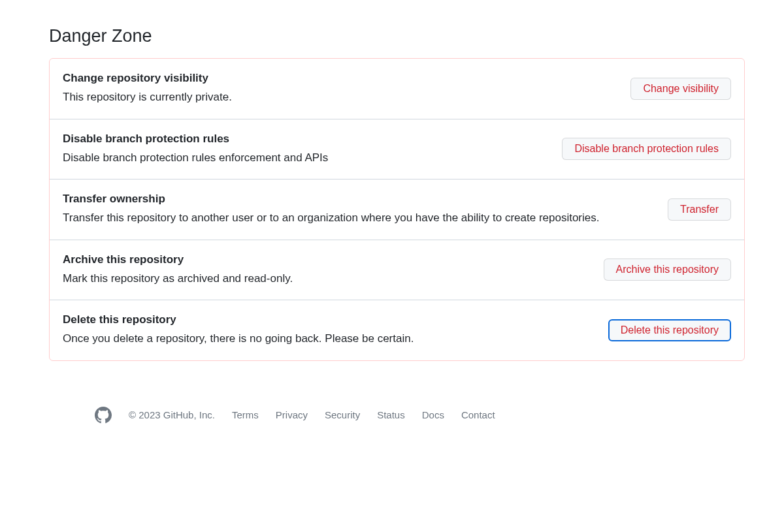 This screenshot has width=784, height=532. What do you see at coordinates (668, 270) in the screenshot?
I see `archive-repository-button: Archive this repository` at bounding box center [668, 270].